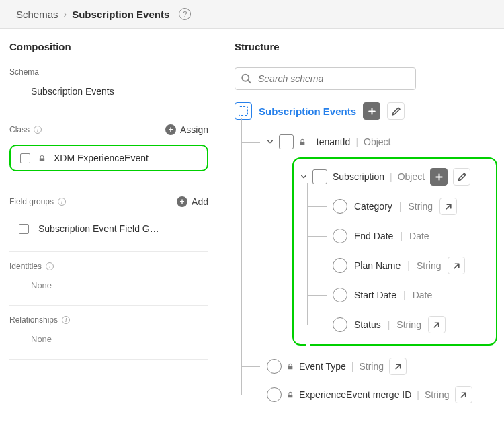  I want to click on class-section-label: Class i, so click(26, 130).